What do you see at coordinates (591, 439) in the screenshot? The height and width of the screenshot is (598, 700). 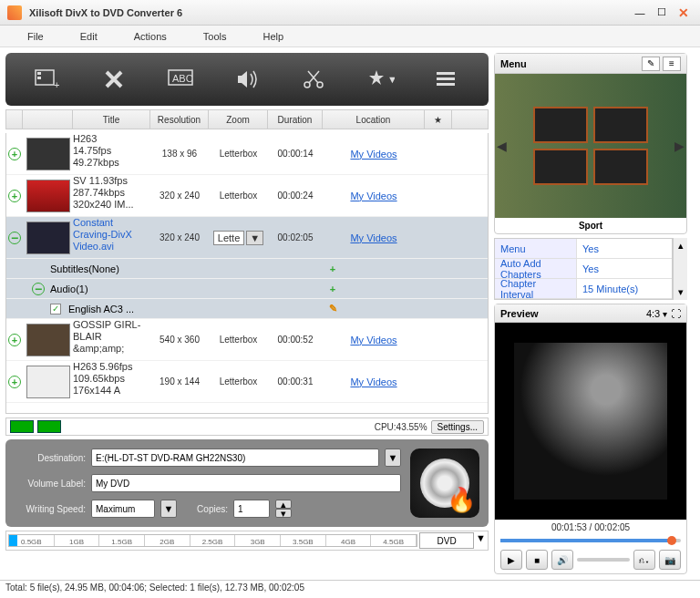 I see `preview-panel: Preview 4:3 ▾ ⛶ 00:01:53 / 00:02:05 ▶ ■ …` at bounding box center [591, 439].